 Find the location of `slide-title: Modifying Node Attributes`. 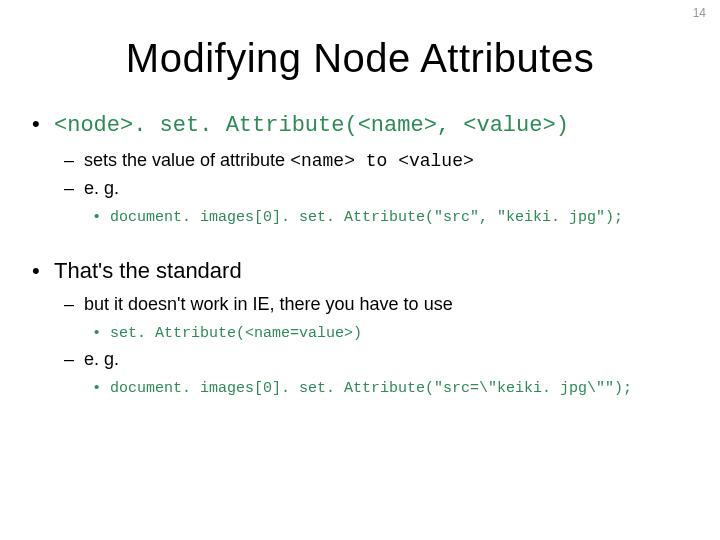

slide-title: Modifying Node Attributes is located at coordinates (360, 58).